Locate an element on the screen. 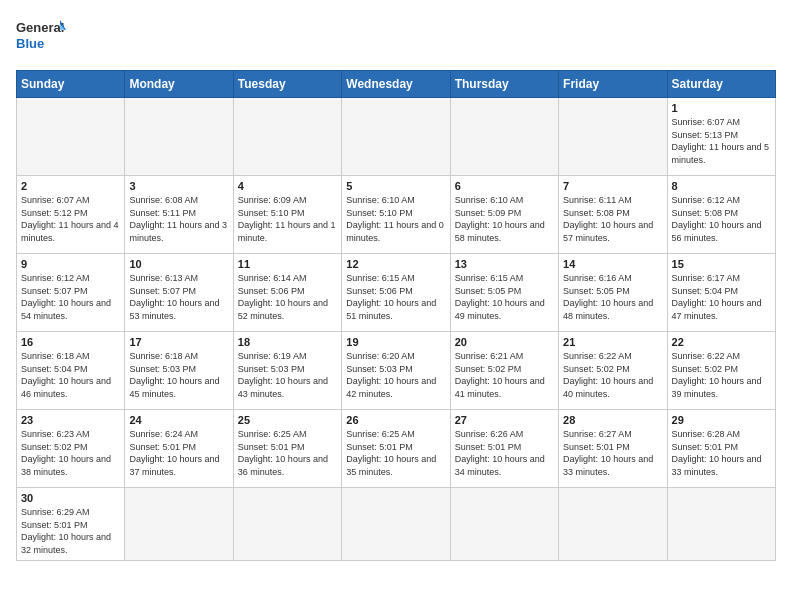 This screenshot has height=612, width=792. day-info: Sunrise: 6:09 AMSunset: 5:10 PMDaylight:… is located at coordinates (288, 219).